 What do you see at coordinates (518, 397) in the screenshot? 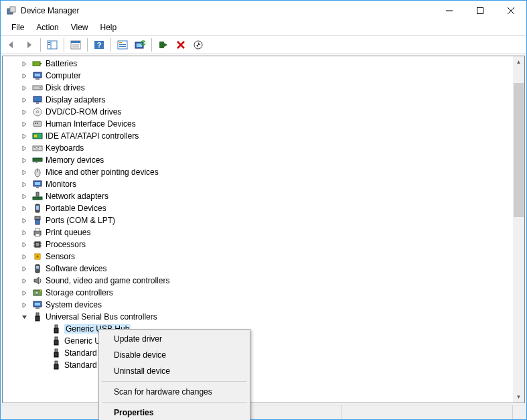
I see `scroll-down-arrow: ▼` at bounding box center [518, 397].